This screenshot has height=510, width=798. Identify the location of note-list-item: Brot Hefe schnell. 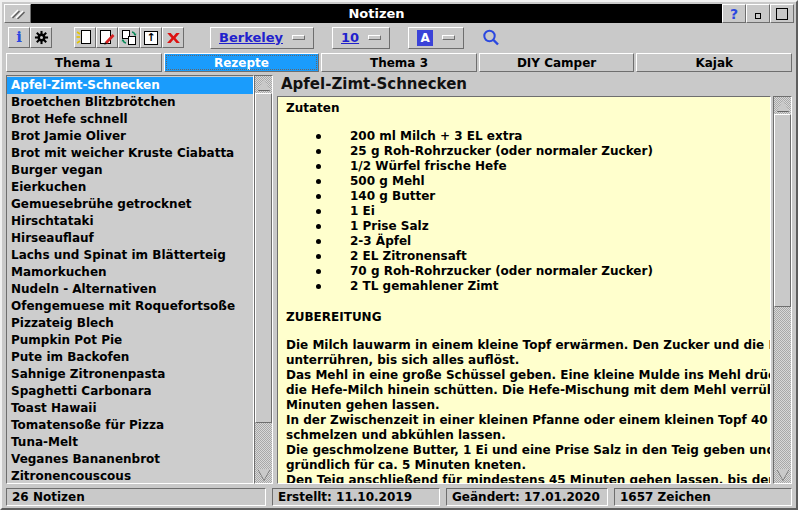
(130, 120).